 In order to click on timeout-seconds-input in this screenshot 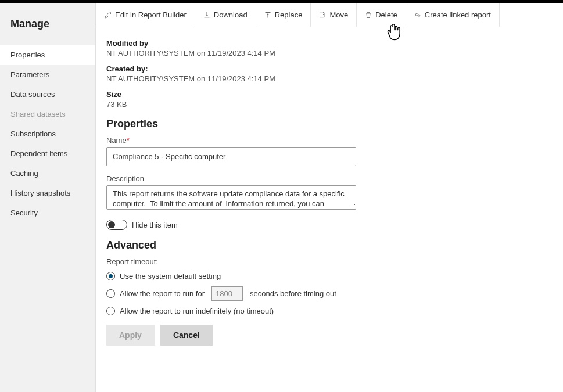, I will do `click(227, 294)`.